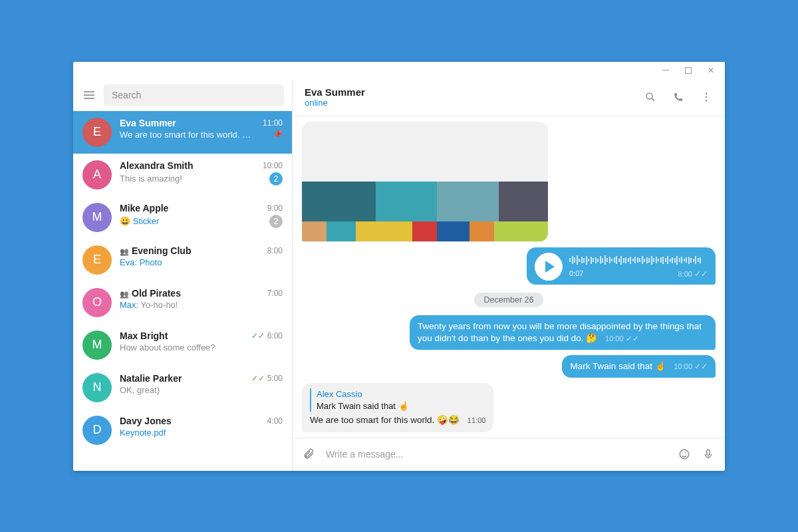  What do you see at coordinates (97, 430) in the screenshot?
I see `avatar: D` at bounding box center [97, 430].